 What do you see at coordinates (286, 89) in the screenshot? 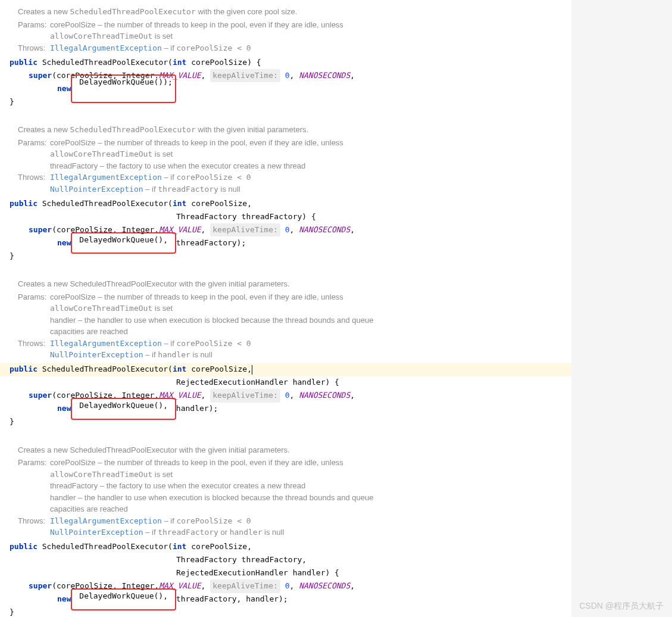
I see `code-line: new DelayedWorkQueue());` at bounding box center [286, 89].